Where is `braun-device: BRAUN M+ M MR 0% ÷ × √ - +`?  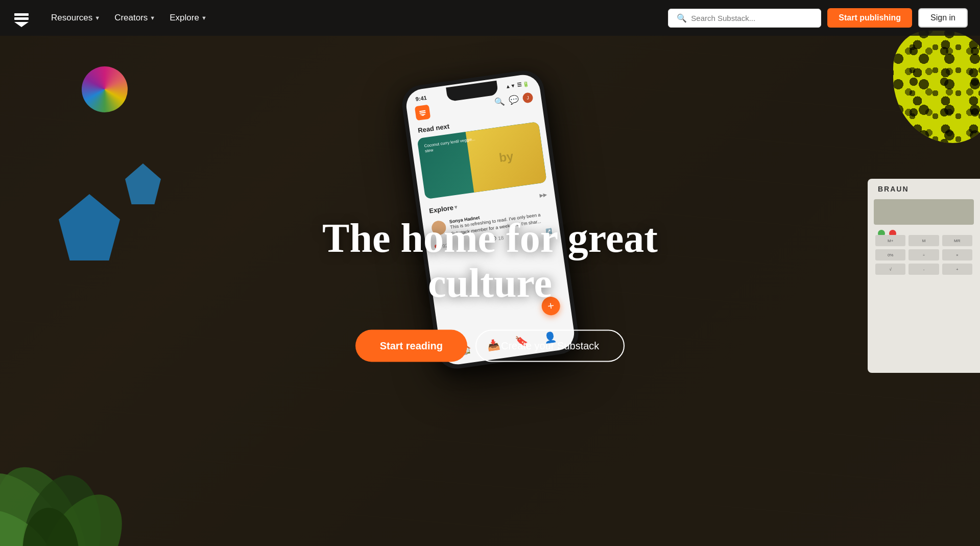
braun-device: BRAUN M+ M MR 0% ÷ × √ - + is located at coordinates (924, 276).